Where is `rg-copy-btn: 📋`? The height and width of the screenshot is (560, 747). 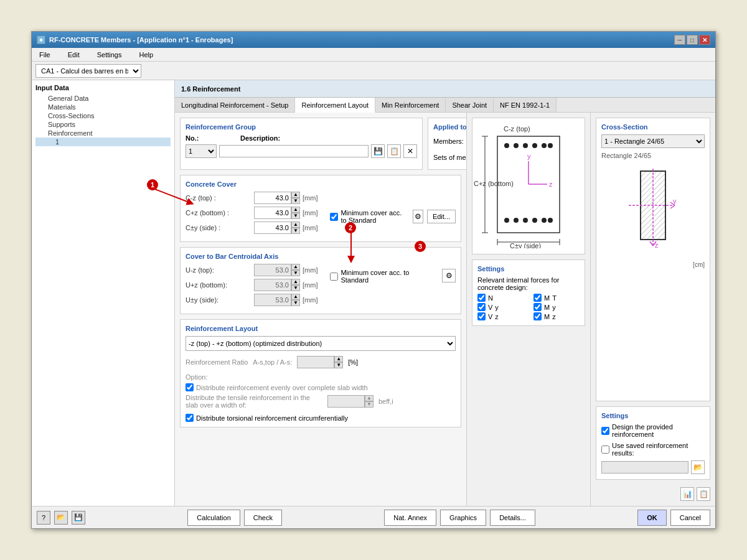
rg-copy-btn: 📋 is located at coordinates (394, 151).